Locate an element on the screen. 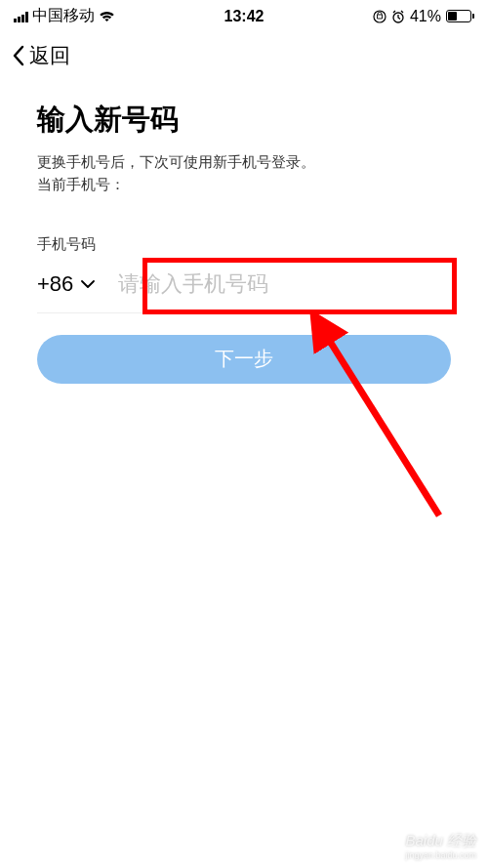  page-title: 输入新号码 is located at coordinates (244, 120).